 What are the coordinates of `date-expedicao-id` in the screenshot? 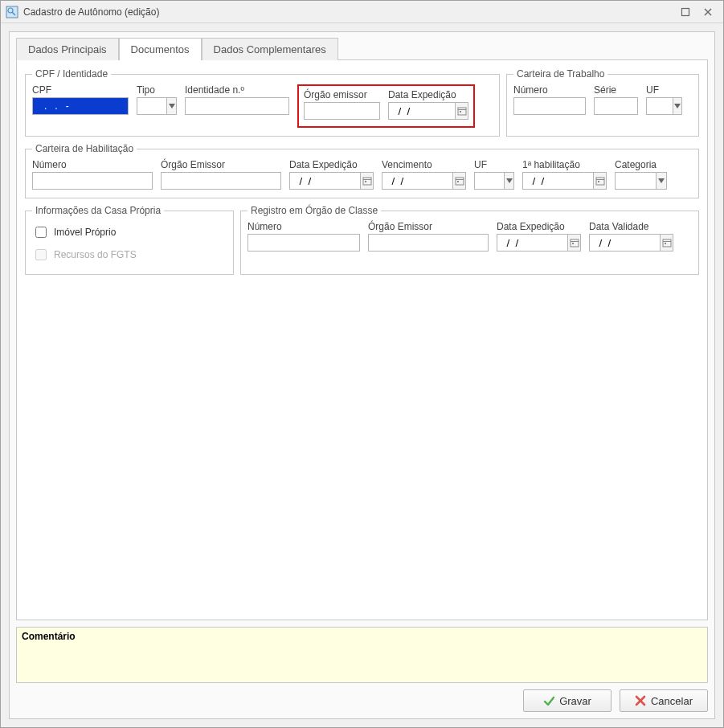 It's located at (428, 111).